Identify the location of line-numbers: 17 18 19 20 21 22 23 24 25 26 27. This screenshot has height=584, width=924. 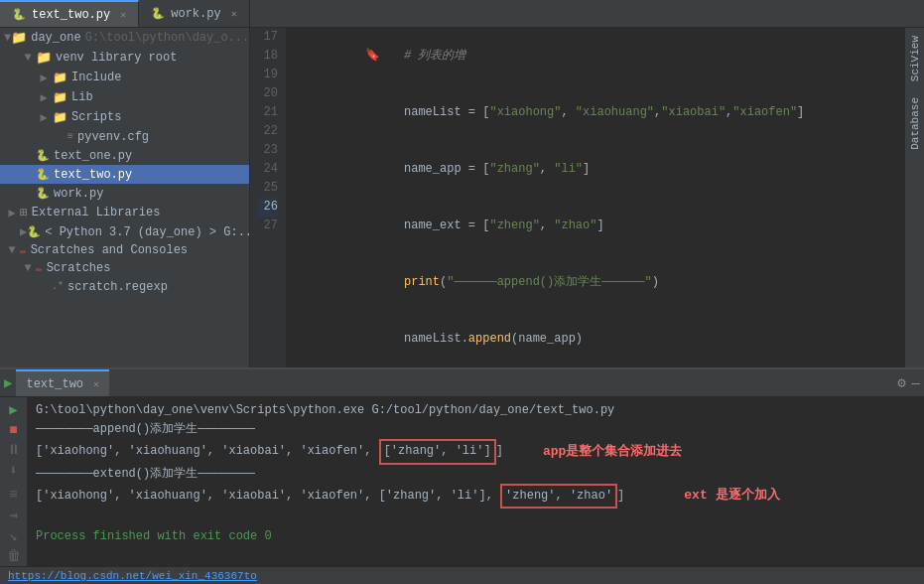
(268, 198).